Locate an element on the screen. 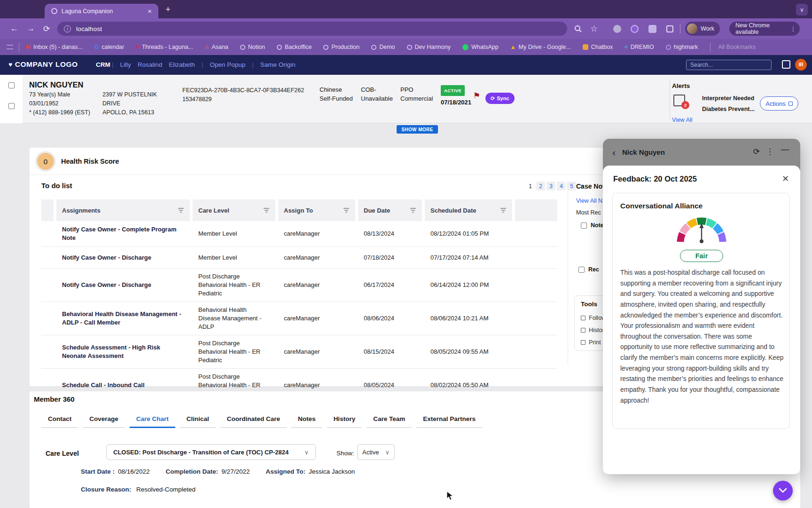 This screenshot has width=812, height=508. rec-checkbox is located at coordinates (582, 270).